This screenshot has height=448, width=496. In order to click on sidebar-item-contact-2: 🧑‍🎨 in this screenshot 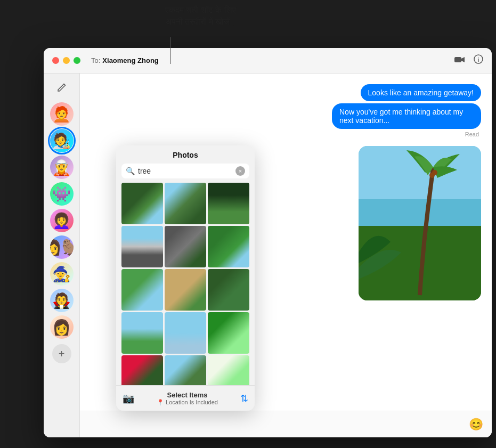, I will do `click(62, 141)`.